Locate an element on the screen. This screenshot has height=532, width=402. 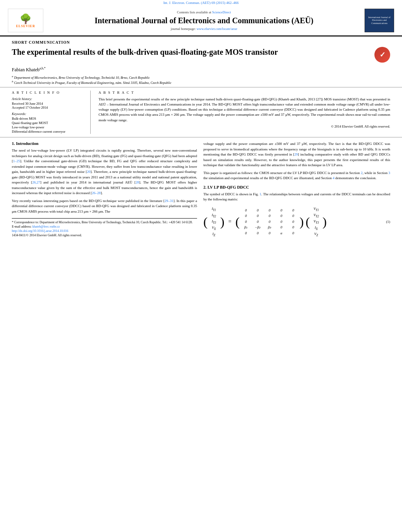
rhs-row-3: VY3 is located at coordinates (316, 222).